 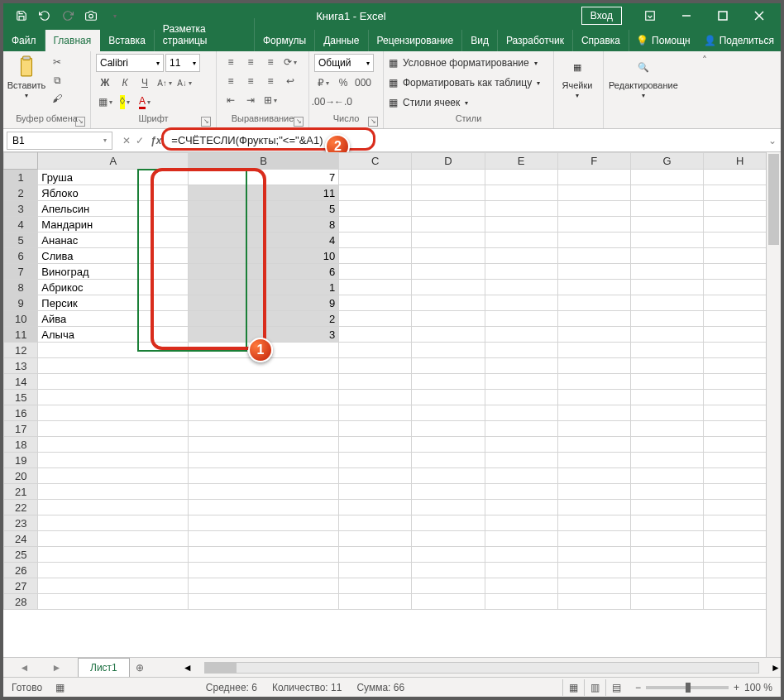 I want to click on cell: Ананас, so click(x=113, y=240).